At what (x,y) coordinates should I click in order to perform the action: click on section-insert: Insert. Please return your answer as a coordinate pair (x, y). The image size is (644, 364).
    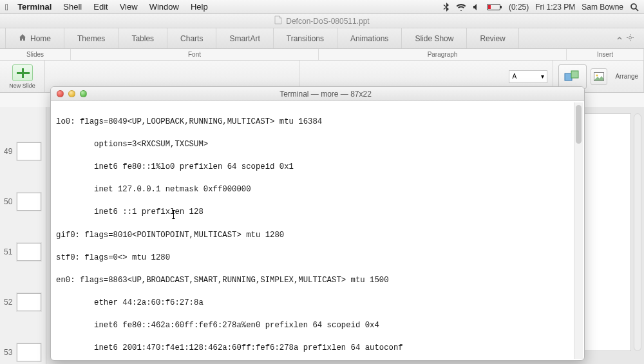
    Looking at the image, I should click on (605, 54).